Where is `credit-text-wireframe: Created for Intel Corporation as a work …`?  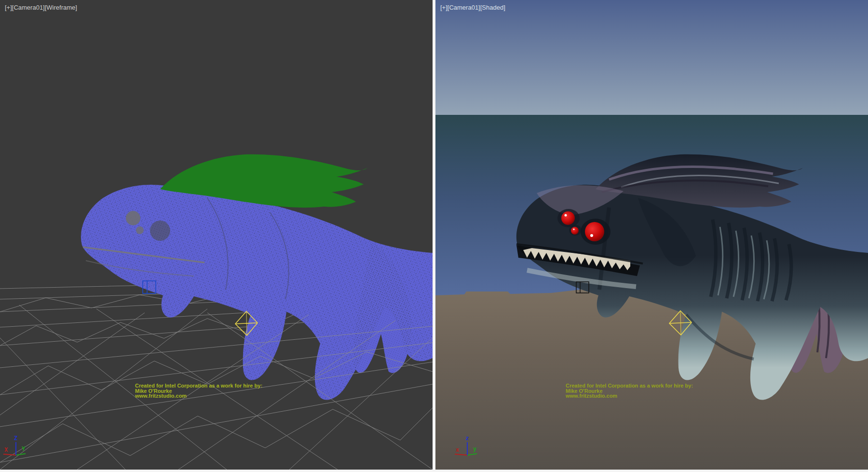 credit-text-wireframe: Created for Intel Corporation as a work … is located at coordinates (199, 391).